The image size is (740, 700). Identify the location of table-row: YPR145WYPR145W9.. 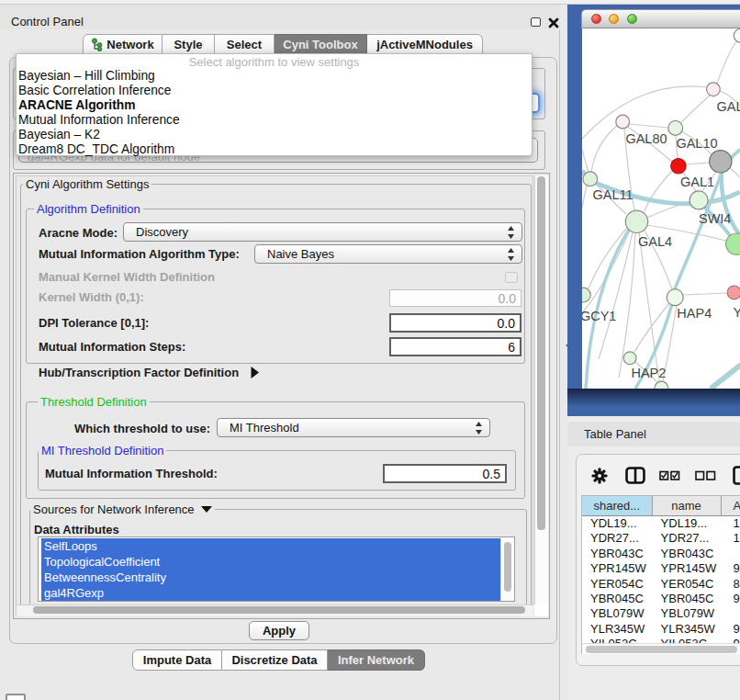
(661, 569).